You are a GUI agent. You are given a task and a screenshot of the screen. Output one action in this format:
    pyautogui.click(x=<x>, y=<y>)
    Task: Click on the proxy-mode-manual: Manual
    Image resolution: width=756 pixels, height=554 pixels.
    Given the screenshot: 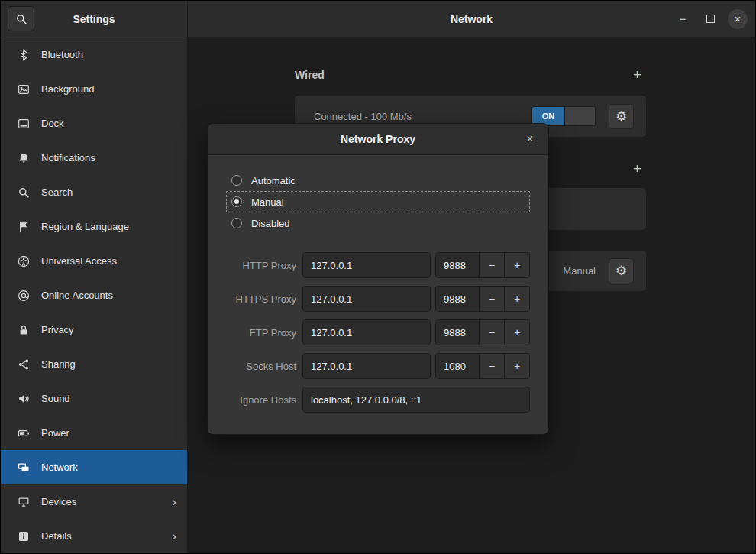 What is the action you would take?
    pyautogui.click(x=378, y=202)
    